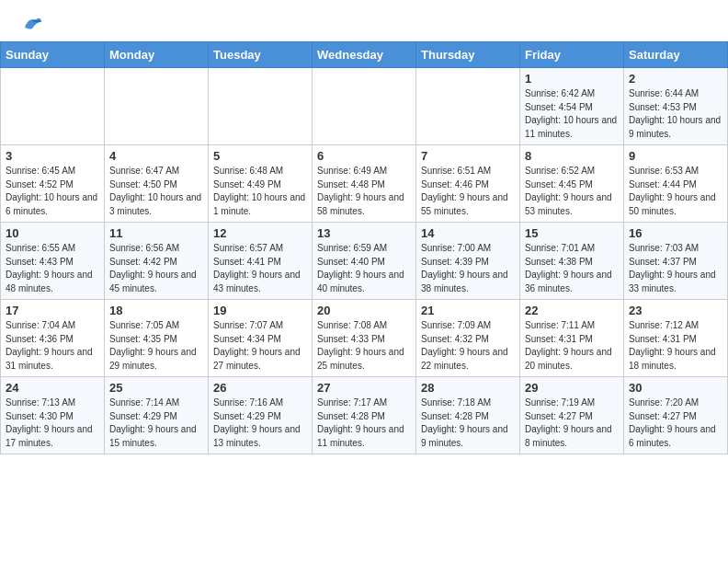  I want to click on calendar-day-header: Saturday, so click(677, 55).